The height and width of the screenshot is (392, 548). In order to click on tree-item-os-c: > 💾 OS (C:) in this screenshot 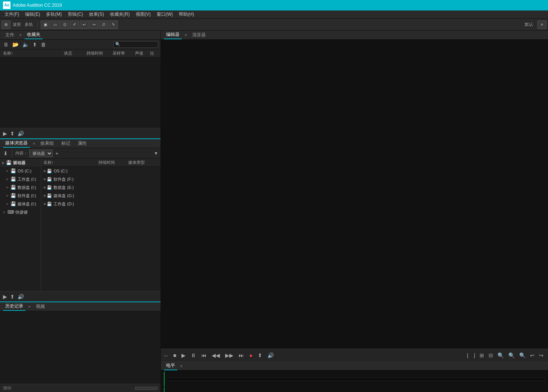, I will do `click(20, 171)`.